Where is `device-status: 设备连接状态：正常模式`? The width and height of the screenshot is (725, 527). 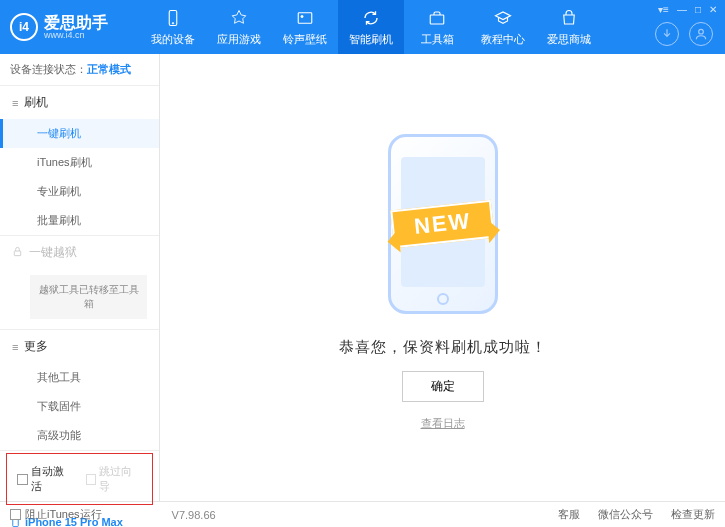 device-status: 设备连接状态：正常模式 is located at coordinates (80, 70).